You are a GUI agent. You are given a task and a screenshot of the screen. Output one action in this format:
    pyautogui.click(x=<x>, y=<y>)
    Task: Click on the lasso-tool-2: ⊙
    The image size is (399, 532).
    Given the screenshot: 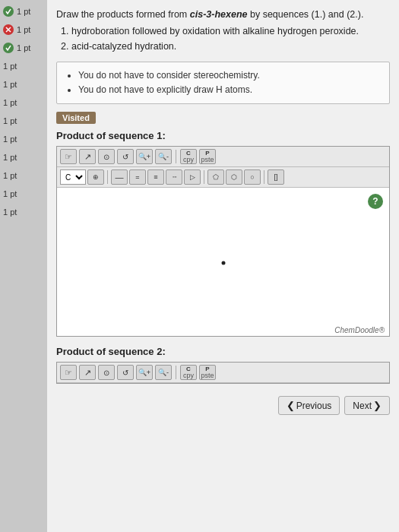 What is the action you would take?
    pyautogui.click(x=106, y=372)
    